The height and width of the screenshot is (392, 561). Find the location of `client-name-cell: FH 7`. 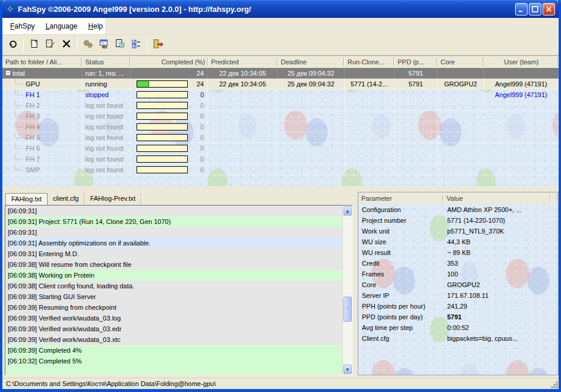

client-name-cell: FH 7 is located at coordinates (42, 159).